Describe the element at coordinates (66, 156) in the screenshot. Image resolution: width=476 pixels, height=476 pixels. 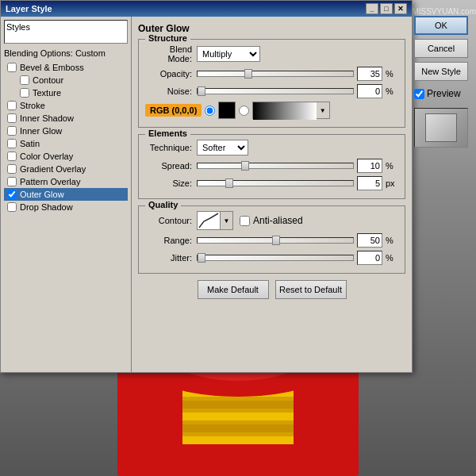
I see `sidebar-item-color-overlay: Color Overlay` at that location.